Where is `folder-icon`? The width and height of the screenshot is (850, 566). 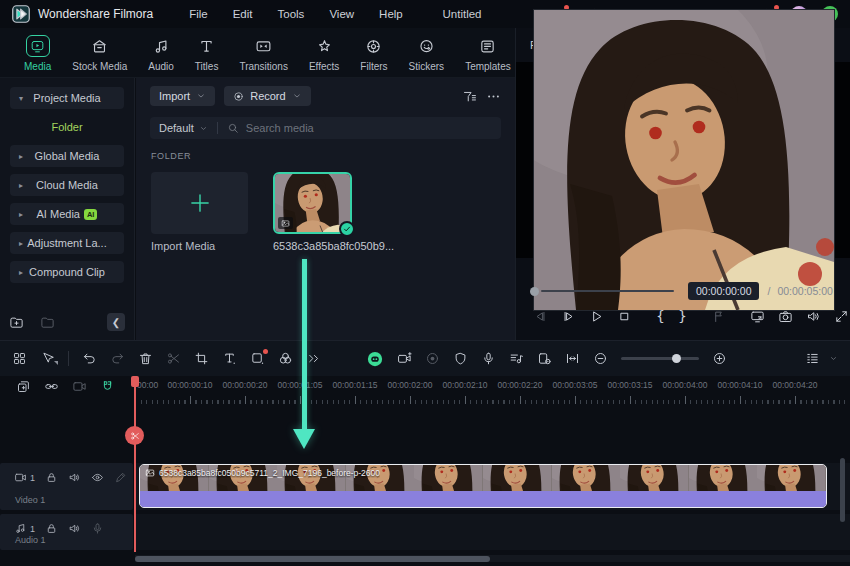 folder-icon is located at coordinates (48, 322).